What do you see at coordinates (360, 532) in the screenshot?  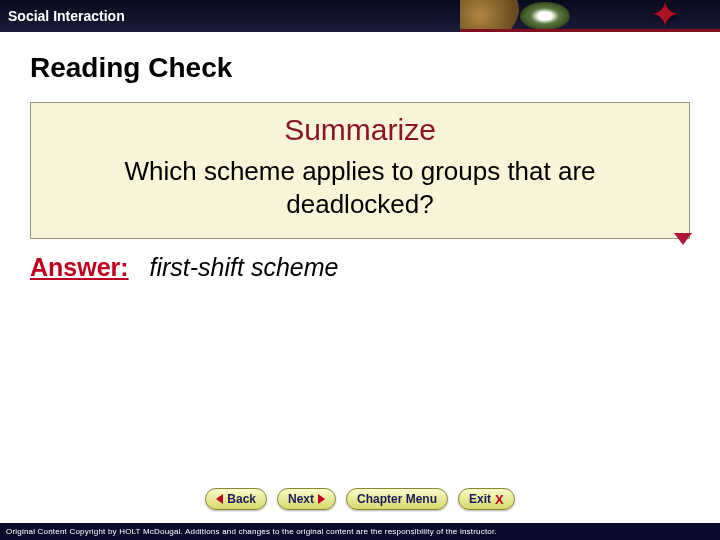 I see `footer-copyright: Original Content Copyright by HOLT McDou…` at bounding box center [360, 532].